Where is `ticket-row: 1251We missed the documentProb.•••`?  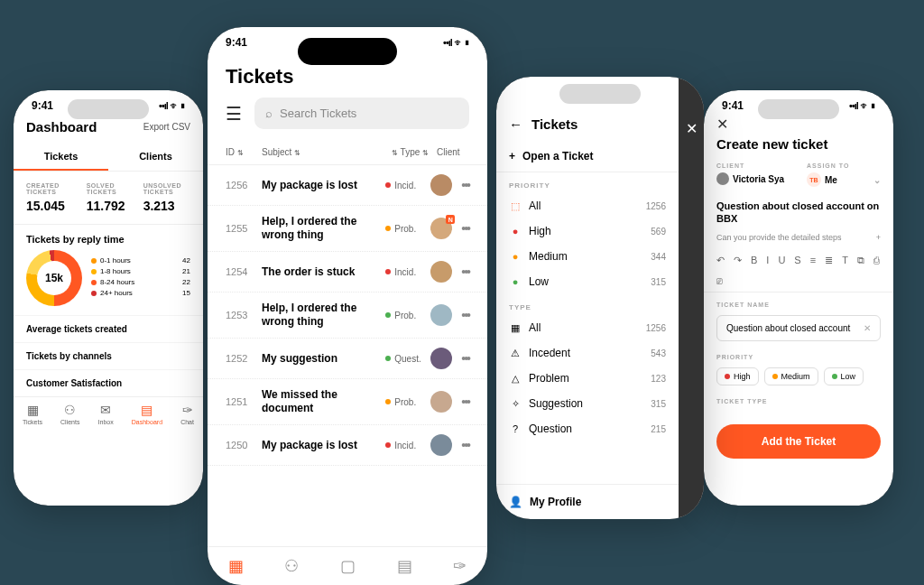 ticket-row: 1251We missed the documentProb.••• is located at coordinates (347, 403).